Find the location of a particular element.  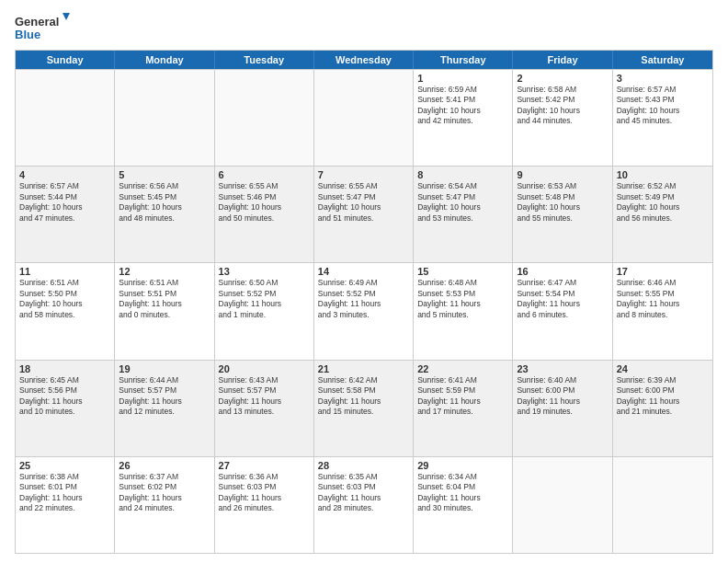

day-info: Sunrise: 6:56 AM Sunset: 5:45 PM Dayligh… is located at coordinates (164, 202).